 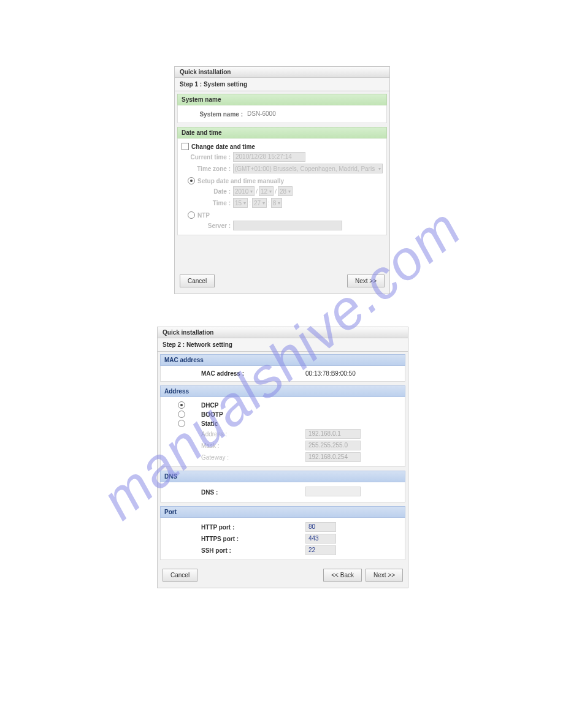 What do you see at coordinates (207, 157) in the screenshot?
I see `current-time-label: Current time :` at bounding box center [207, 157].